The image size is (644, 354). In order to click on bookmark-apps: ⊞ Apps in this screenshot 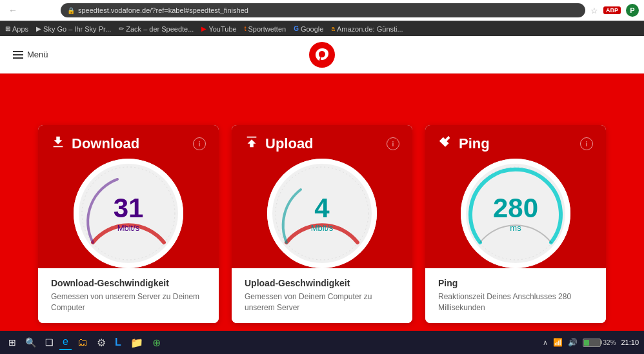, I will do `click(17, 29)`.